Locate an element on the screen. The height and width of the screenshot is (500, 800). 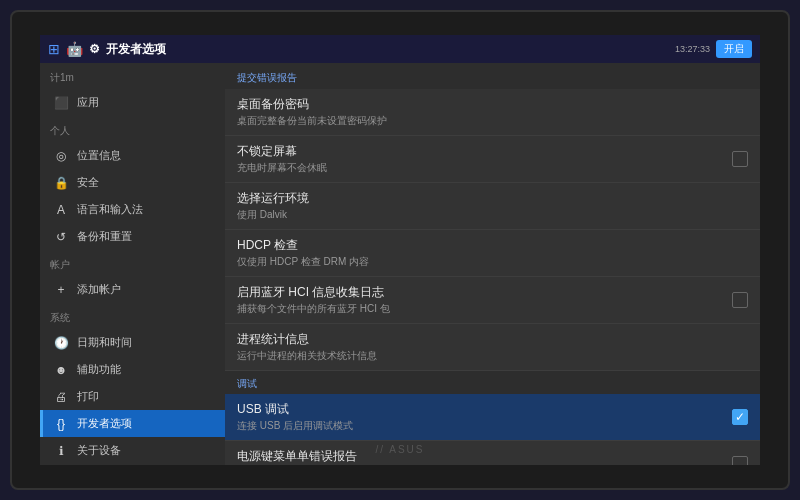
sidebar-section-account-label: 帐户 is located at coordinates (60, 265).